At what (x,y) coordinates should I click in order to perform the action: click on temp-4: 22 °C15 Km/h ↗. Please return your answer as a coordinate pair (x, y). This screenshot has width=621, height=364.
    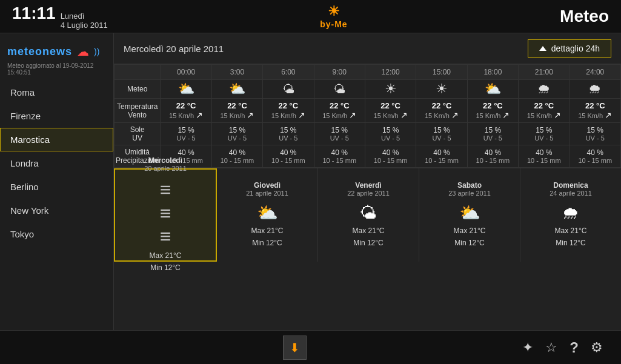
    Looking at the image, I should click on (390, 111).